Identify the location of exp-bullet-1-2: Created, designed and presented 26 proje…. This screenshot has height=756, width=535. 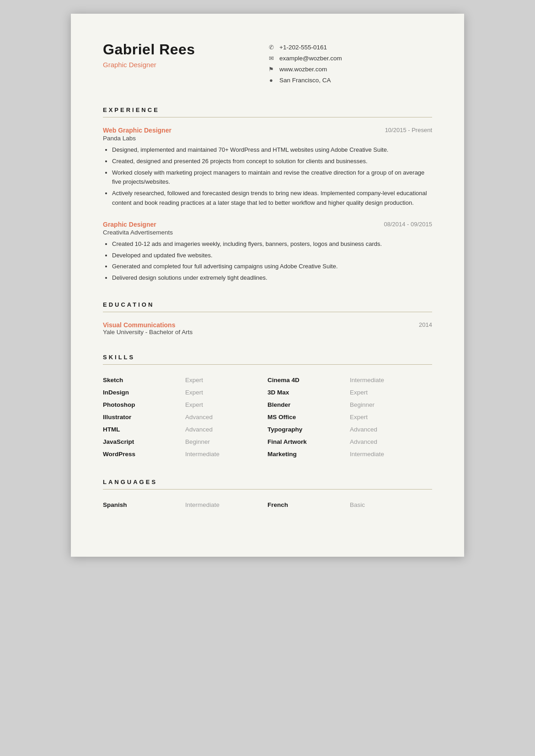
(272, 162).